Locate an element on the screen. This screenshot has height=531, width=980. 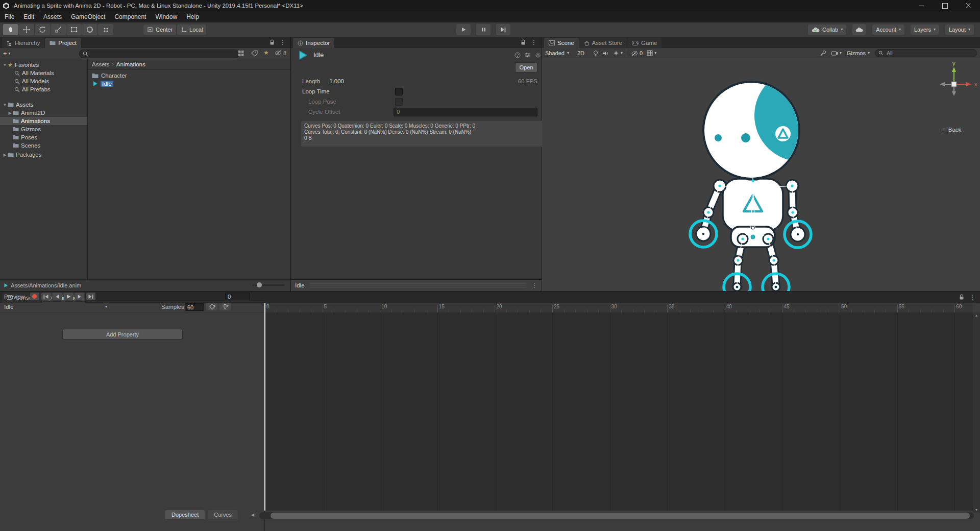
tree-item-all-materials: All Materials is located at coordinates (44, 73).